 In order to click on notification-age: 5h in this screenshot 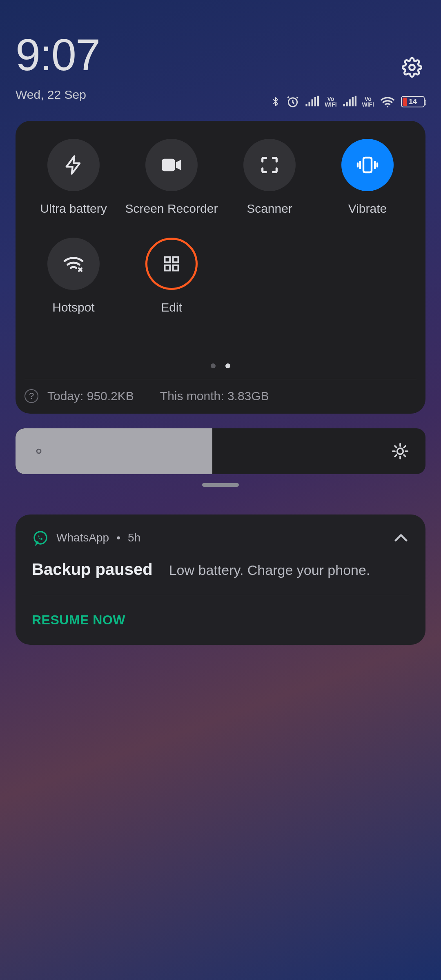, I will do `click(134, 538)`.